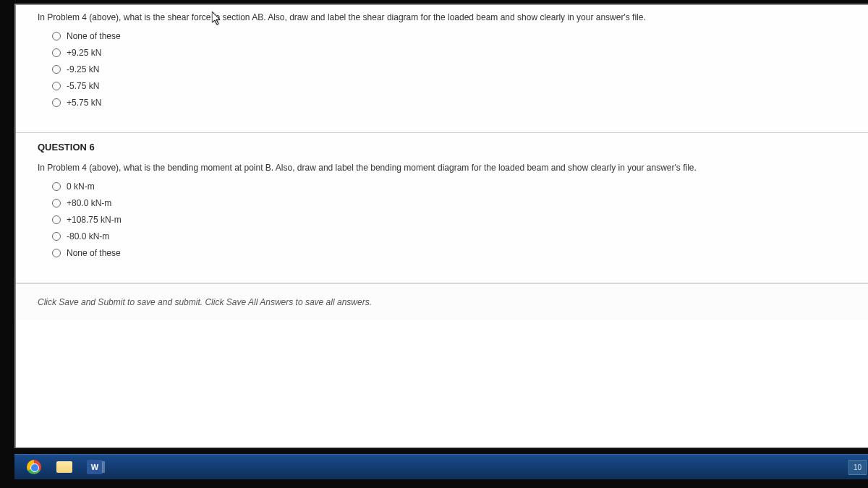  Describe the element at coordinates (449, 187) in the screenshot. I see `option-row: 0 kN-m` at that location.